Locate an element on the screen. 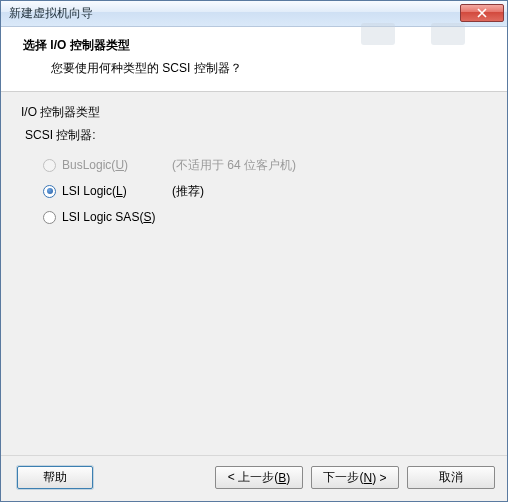 Image resolution: width=508 pixels, height=502 pixels. cancel-button: 取消 is located at coordinates (451, 478).